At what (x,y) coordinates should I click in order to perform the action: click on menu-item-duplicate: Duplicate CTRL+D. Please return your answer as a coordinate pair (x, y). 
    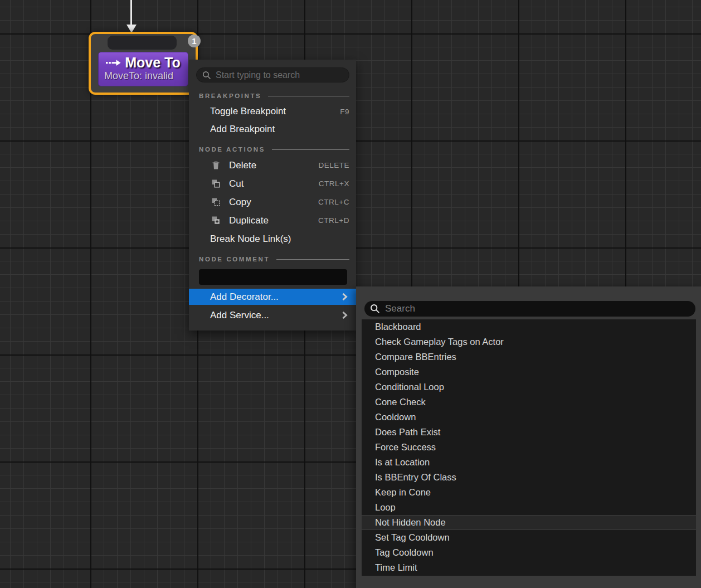
    Looking at the image, I should click on (272, 221).